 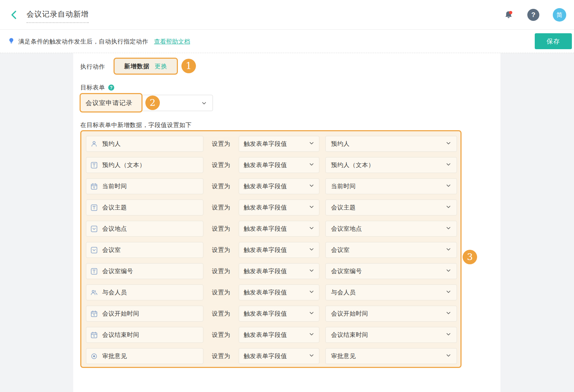 I want to click on target-field-name: 会议结束时间, so click(x=121, y=335).